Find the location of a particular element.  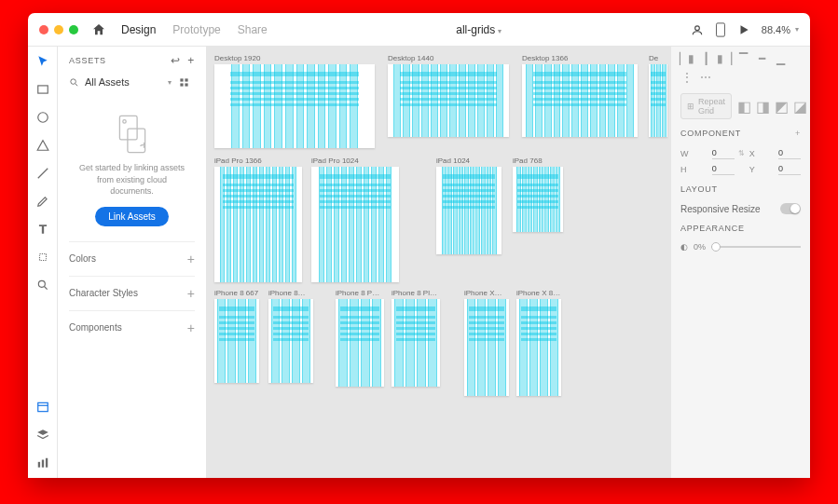

align-middle-icon: ━ is located at coordinates (762, 59).